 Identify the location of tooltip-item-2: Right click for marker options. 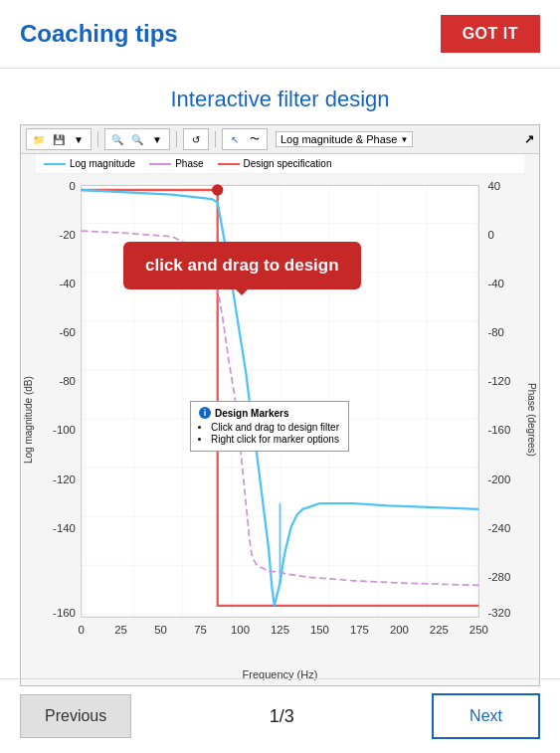
(276, 440).